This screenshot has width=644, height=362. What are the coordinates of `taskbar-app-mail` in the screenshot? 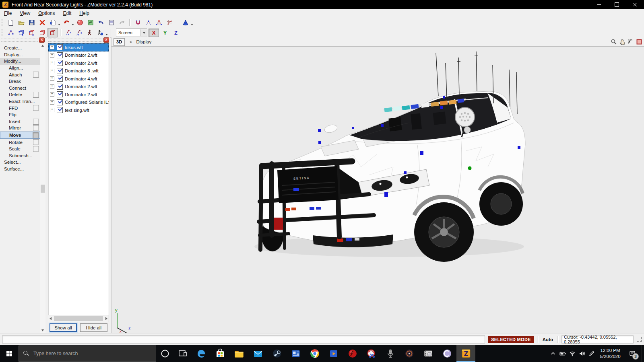 It's located at (258, 354).